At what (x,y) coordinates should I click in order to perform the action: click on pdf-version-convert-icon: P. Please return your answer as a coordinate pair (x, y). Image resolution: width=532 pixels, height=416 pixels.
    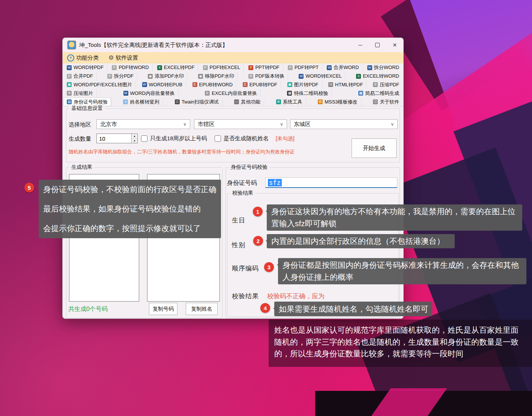
    Looking at the image, I should click on (251, 77).